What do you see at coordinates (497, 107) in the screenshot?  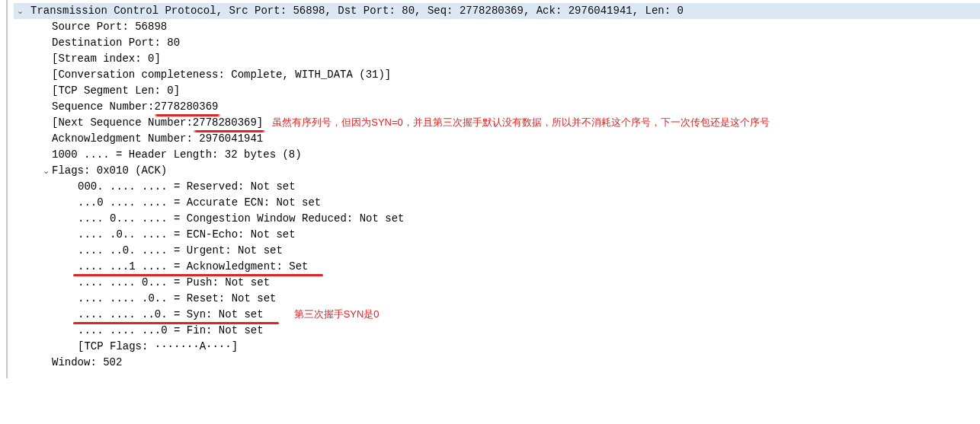 I see `field-sequence-number: Sequence Number: 2778280369` at bounding box center [497, 107].